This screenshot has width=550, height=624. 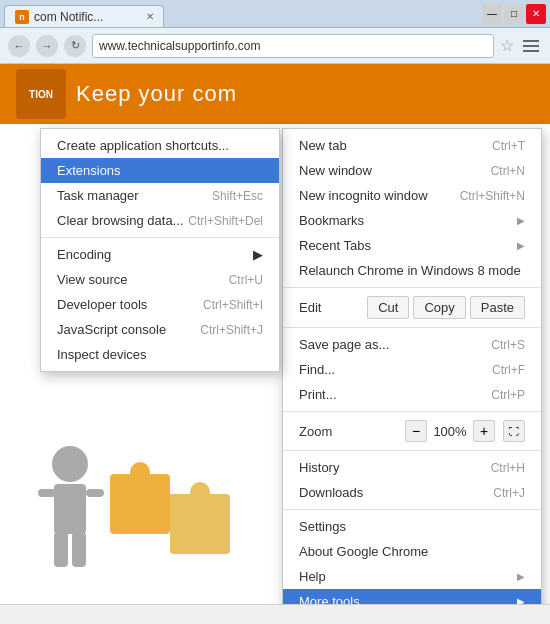 What do you see at coordinates (98, 196) in the screenshot?
I see `task-manager-label: Task manager` at bounding box center [98, 196].